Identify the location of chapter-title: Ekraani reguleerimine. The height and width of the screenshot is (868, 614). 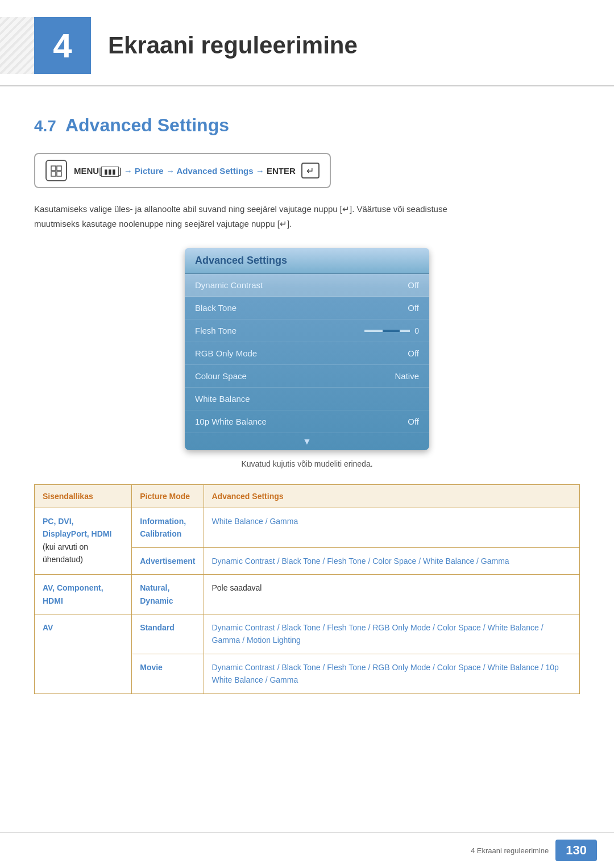
(233, 45).